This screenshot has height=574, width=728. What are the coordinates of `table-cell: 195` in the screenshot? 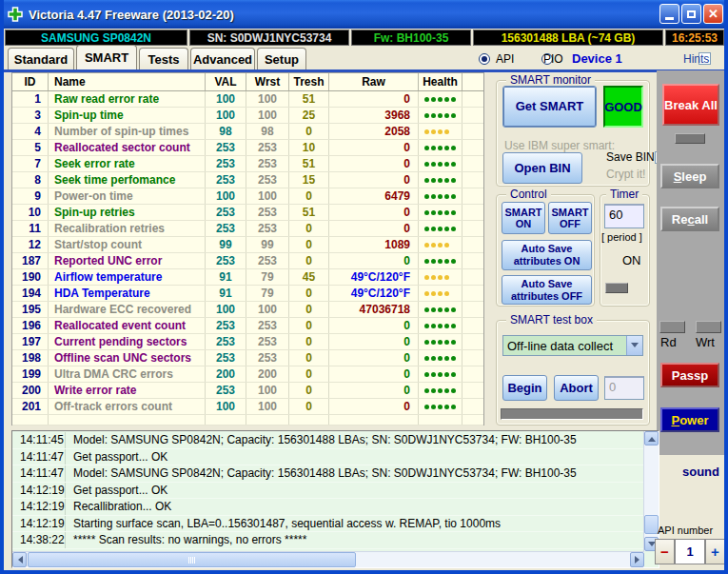 It's located at (30, 309).